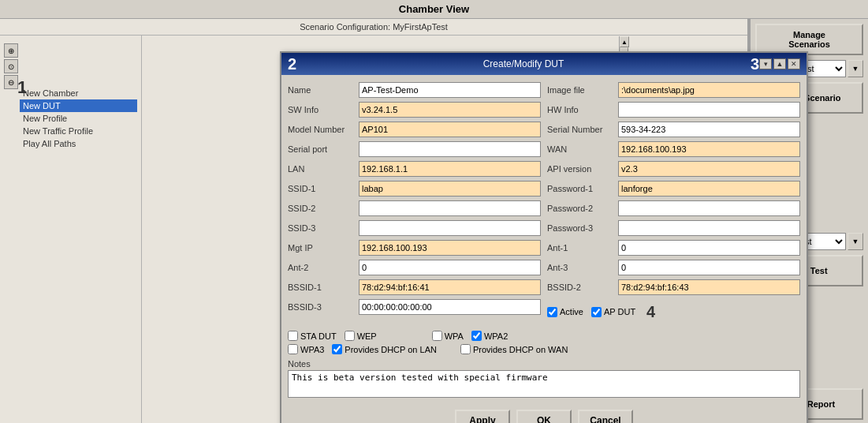  What do you see at coordinates (415, 287) in the screenshot?
I see `form-row-bssid1: BSSID-1` at bounding box center [415, 287].